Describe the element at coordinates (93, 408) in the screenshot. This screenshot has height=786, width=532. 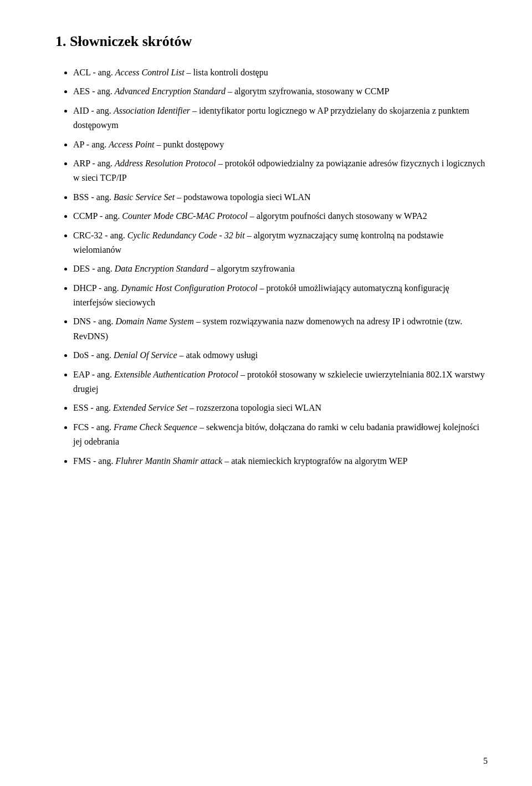
I see `abbr-prefix: ESS - ang.` at that location.